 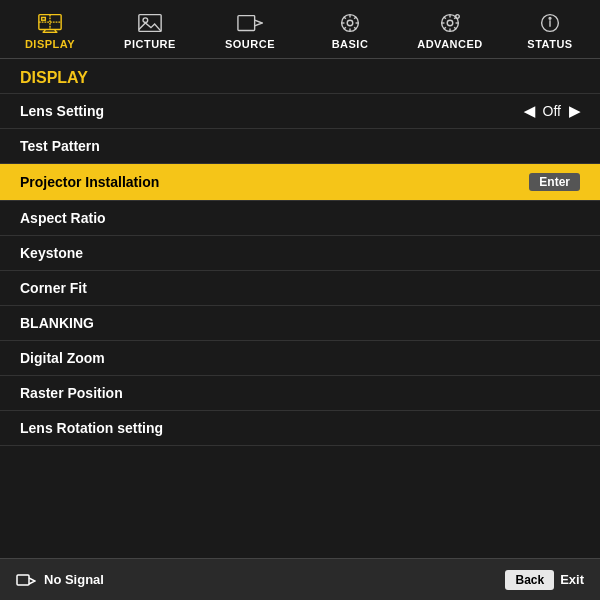 I want to click on back-button: Back, so click(x=530, y=580).